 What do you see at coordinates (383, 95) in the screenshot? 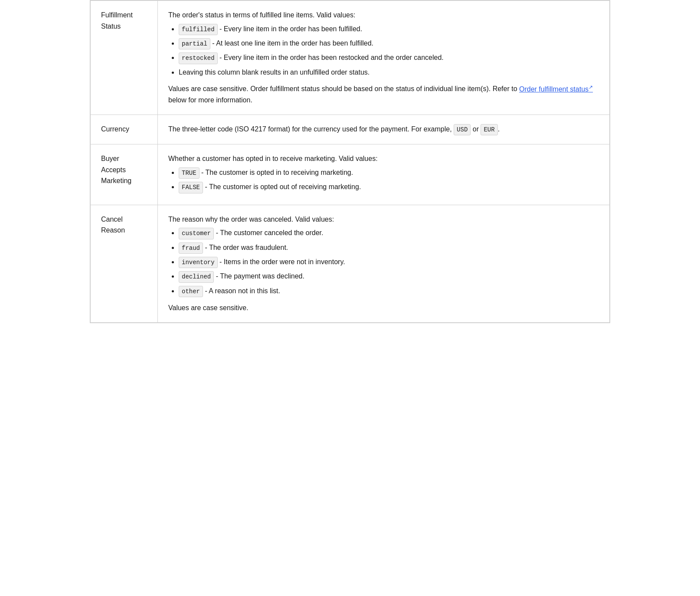
I see `desc-footer: Values are case sensitive. Order fulfill…` at bounding box center [383, 95].